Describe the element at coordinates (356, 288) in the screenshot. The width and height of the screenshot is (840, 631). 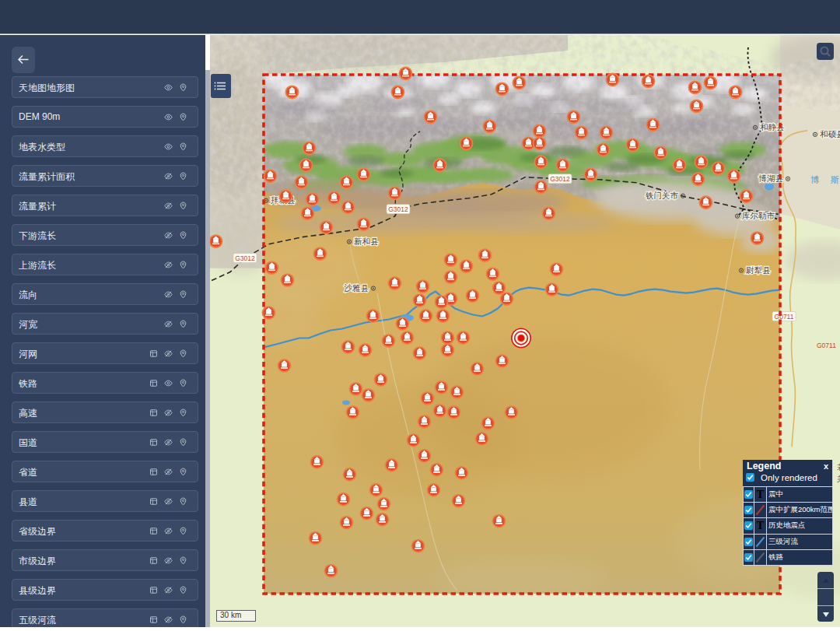
I see `svg-text: 沙雅县` at that location.